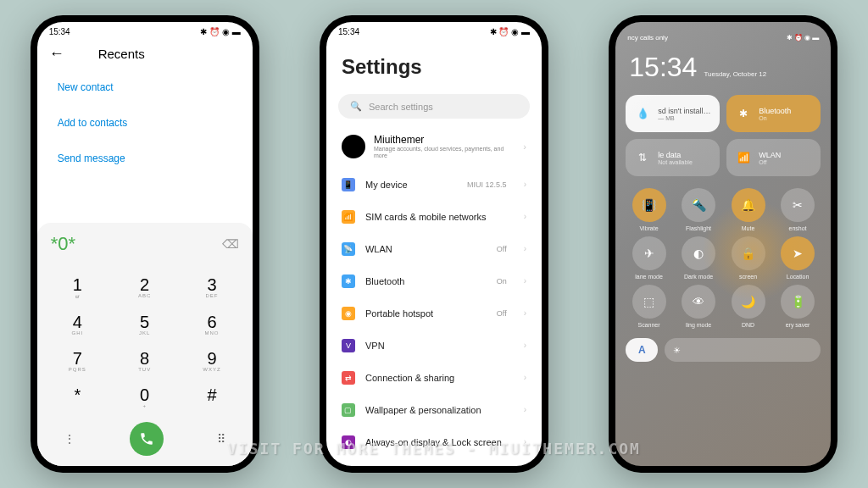 This screenshot has width=868, height=488. What do you see at coordinates (434, 249) in the screenshot?
I see `settings-item: 📡 WLAN Off ›` at bounding box center [434, 249].